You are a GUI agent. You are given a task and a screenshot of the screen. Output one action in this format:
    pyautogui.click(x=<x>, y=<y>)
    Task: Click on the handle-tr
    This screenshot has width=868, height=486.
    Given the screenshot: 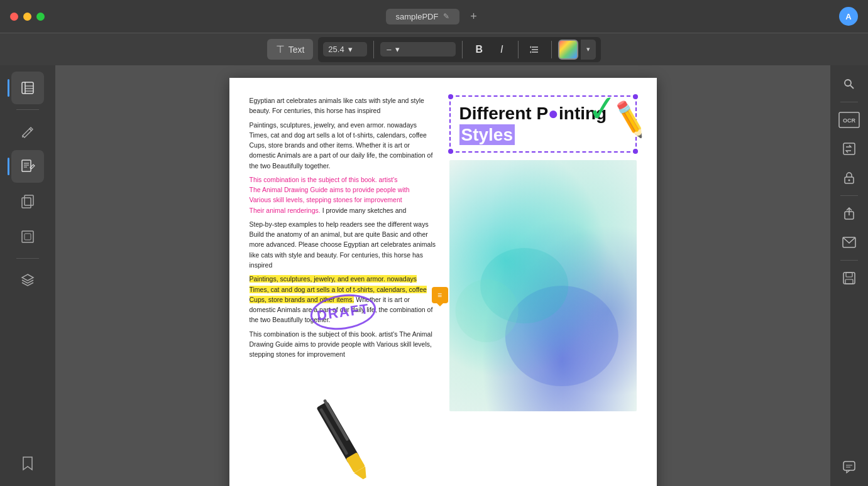 What is the action you would take?
    pyautogui.click(x=635, y=97)
    